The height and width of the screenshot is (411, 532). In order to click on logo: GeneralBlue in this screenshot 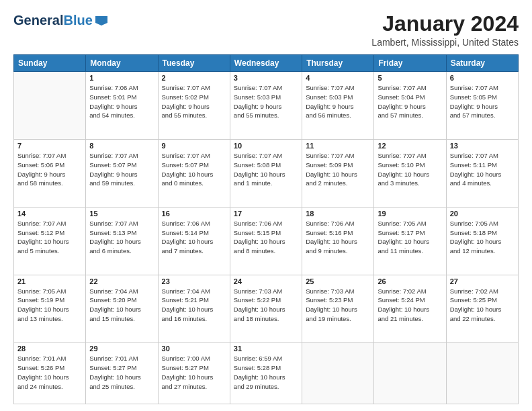, I will do `click(60, 20)`.